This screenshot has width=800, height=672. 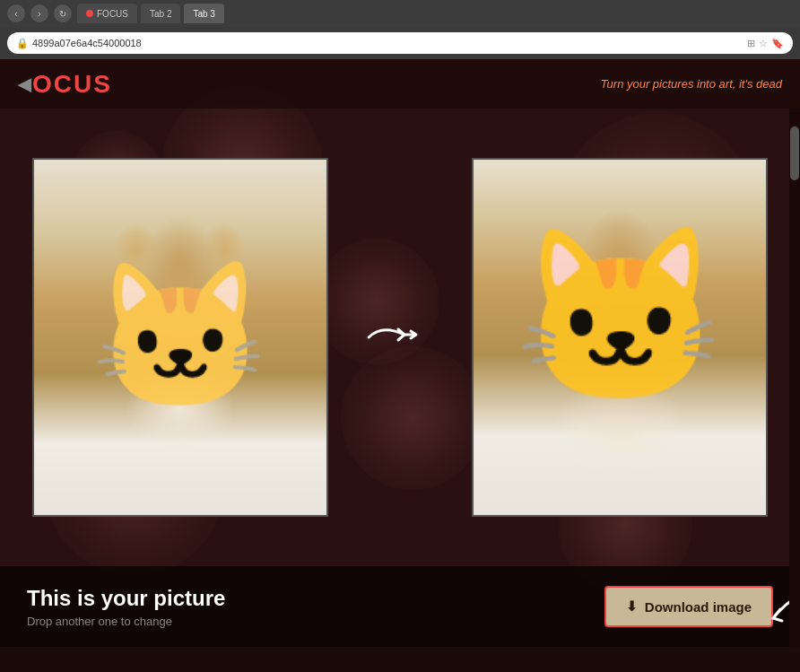 I want to click on bottom-bar: This is your picture Drop another one to…, so click(x=400, y=607).